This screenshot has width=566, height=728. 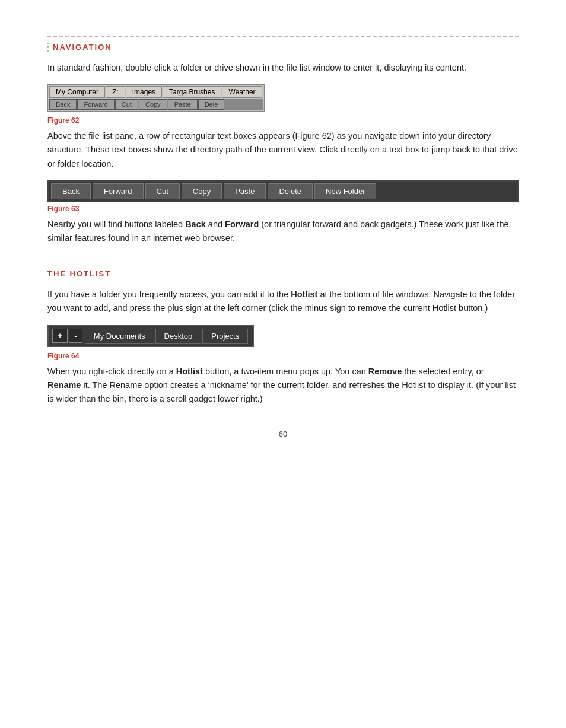 I want to click on navigation-para3: Nearby you will find buttons labeled Bac…, so click(x=283, y=231).